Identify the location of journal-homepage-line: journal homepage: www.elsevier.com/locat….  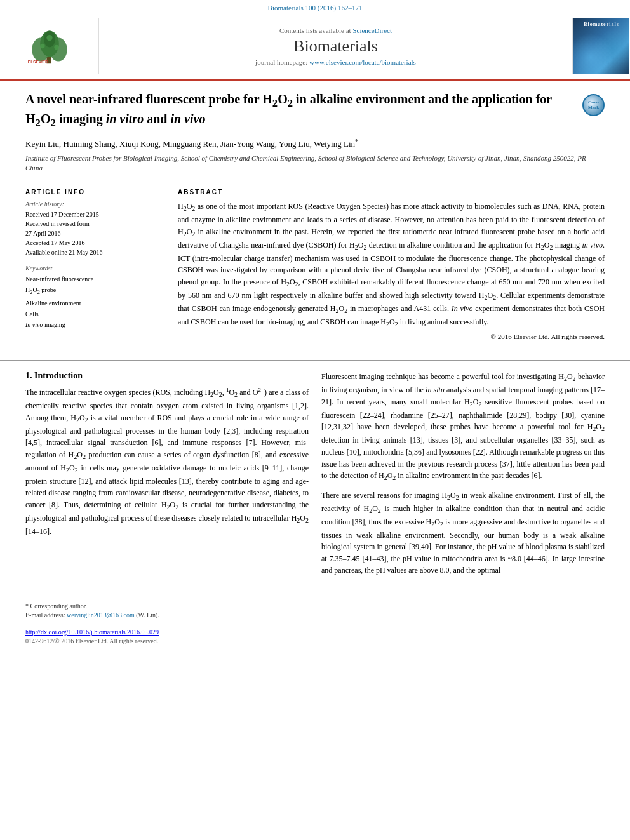
(335, 62).